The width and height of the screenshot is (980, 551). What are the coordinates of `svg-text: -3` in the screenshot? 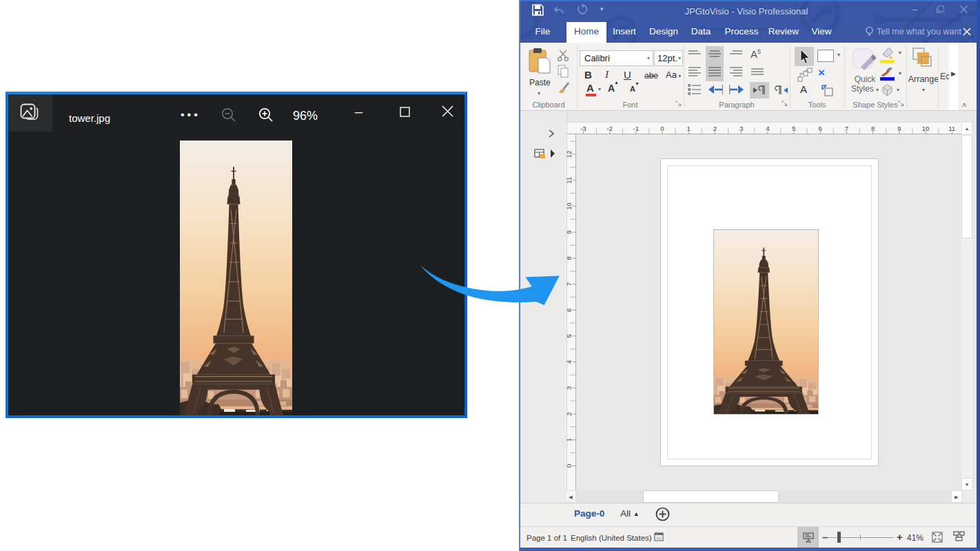 It's located at (583, 128).